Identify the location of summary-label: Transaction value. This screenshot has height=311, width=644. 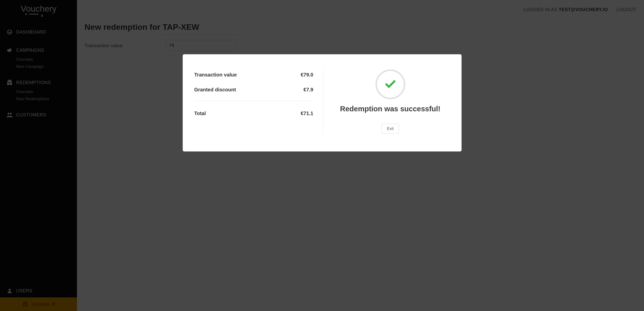
(216, 75).